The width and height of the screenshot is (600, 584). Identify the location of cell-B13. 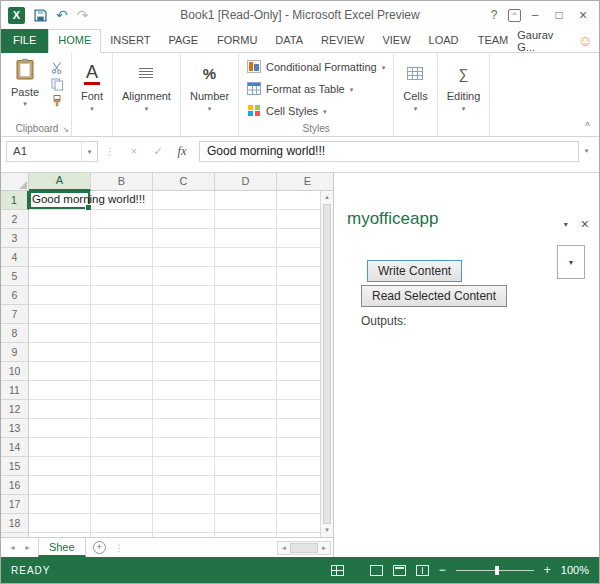
(122, 428).